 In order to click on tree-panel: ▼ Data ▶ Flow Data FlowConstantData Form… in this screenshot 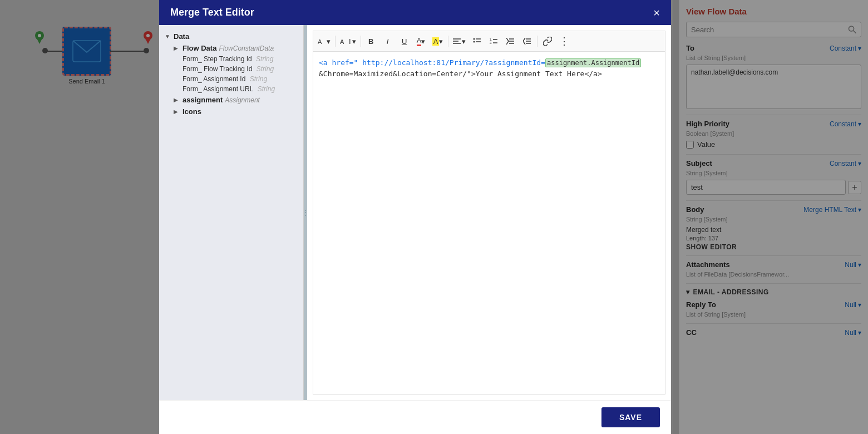, I will do `click(231, 213)`.